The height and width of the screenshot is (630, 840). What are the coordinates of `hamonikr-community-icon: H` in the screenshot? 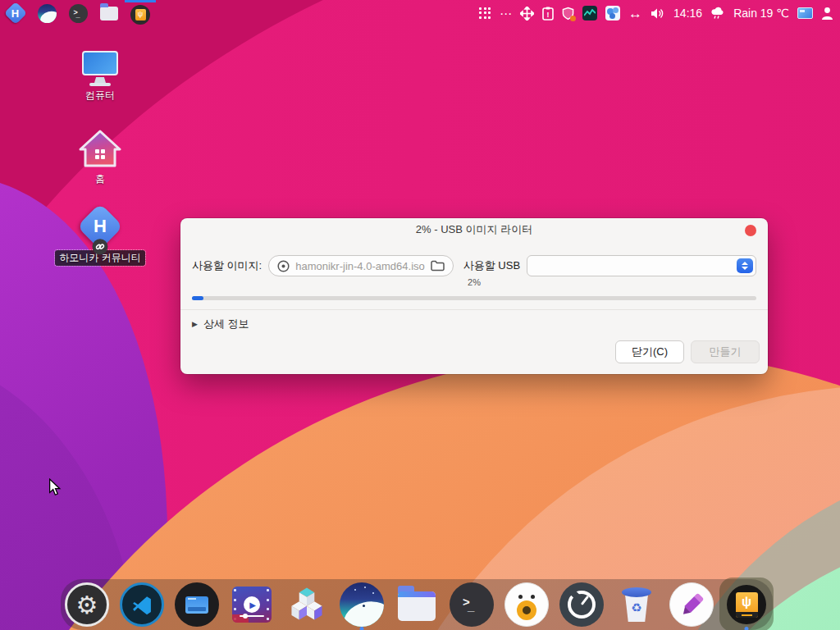 It's located at (100, 226).